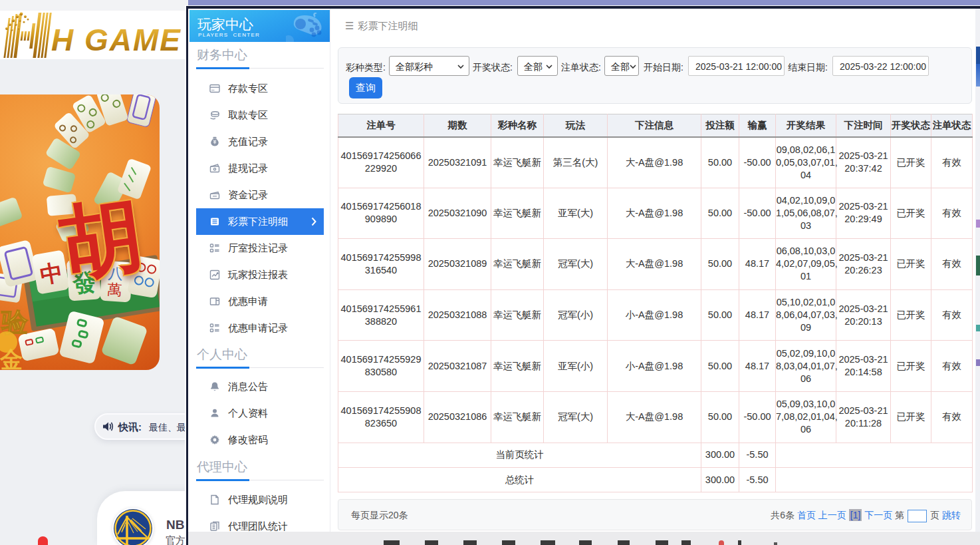 The width and height of the screenshot is (980, 545). Describe the element at coordinates (11, 359) in the screenshot. I see `svg-text: 金` at that location.